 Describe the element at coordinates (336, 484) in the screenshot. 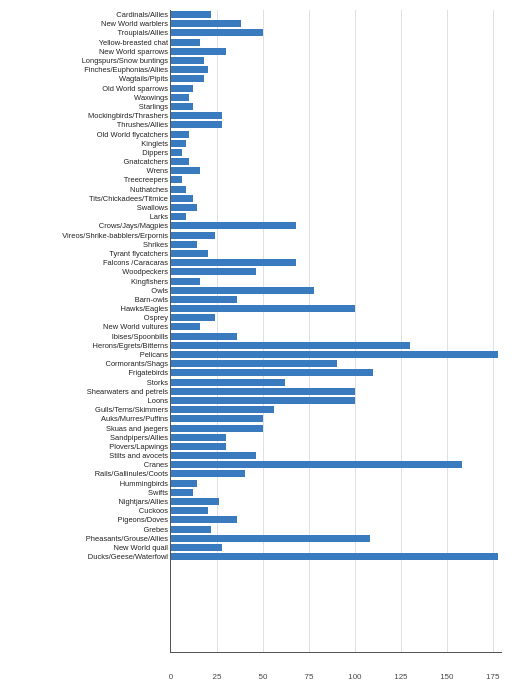

I see `bar-row: Hummingbirds` at that location.